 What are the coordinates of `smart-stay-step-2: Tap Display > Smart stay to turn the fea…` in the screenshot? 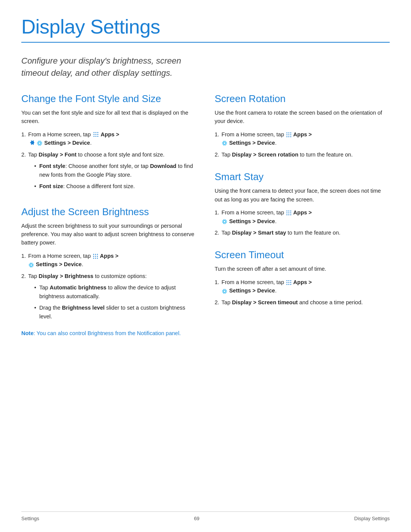 It's located at (302, 233).